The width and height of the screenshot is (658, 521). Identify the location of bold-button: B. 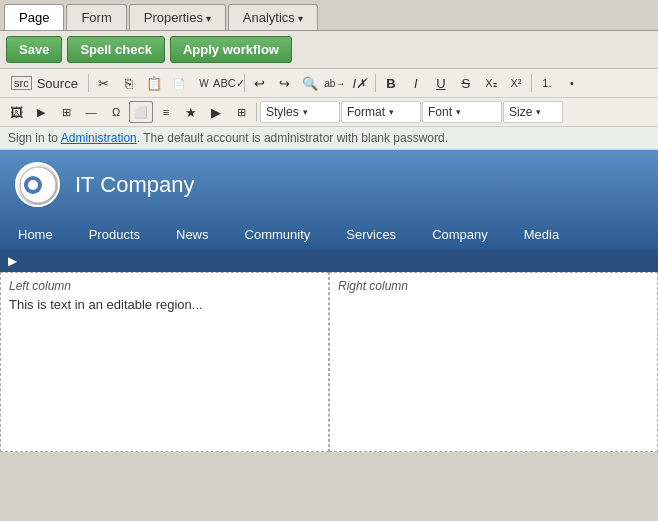
(391, 83).